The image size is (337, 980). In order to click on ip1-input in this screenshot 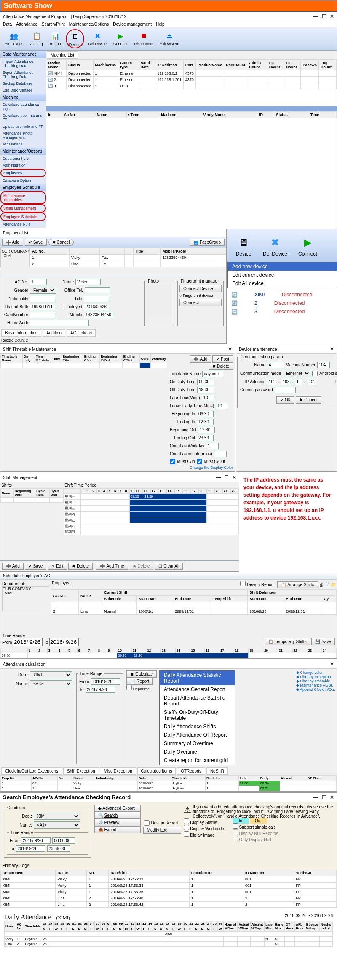, I will do `click(272, 382)`.